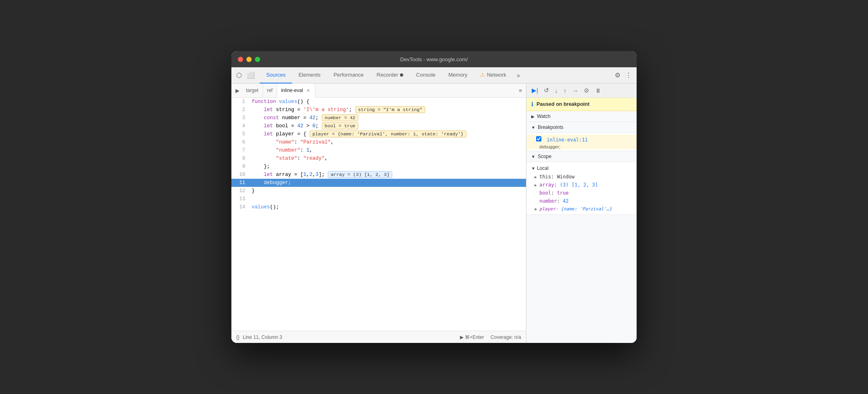  Describe the element at coordinates (348, 75) in the screenshot. I see `tab-performance: Performance` at that location.